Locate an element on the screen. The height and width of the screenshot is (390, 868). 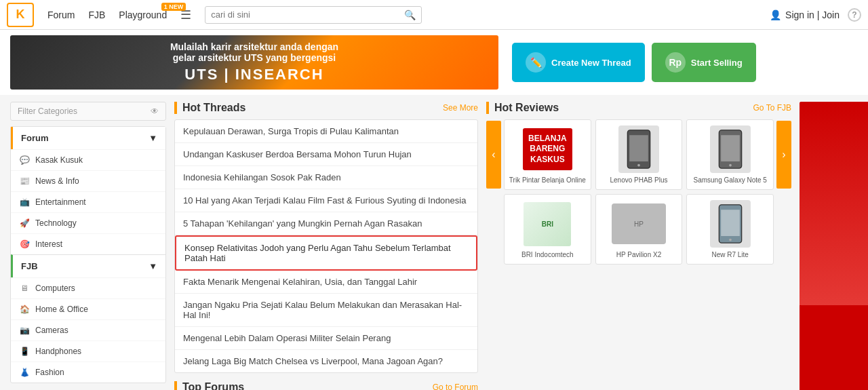
sidebar-item-home-office: 🏠 Home & Office is located at coordinates (88, 309).